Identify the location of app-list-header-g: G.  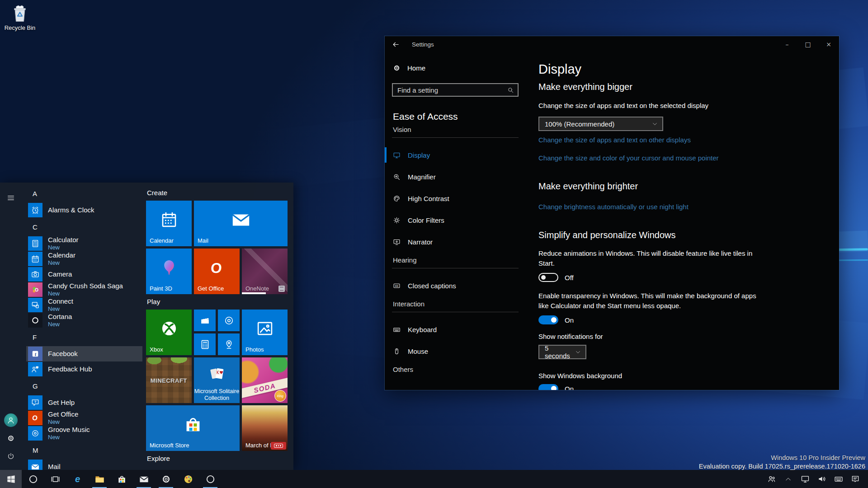
(84, 386).